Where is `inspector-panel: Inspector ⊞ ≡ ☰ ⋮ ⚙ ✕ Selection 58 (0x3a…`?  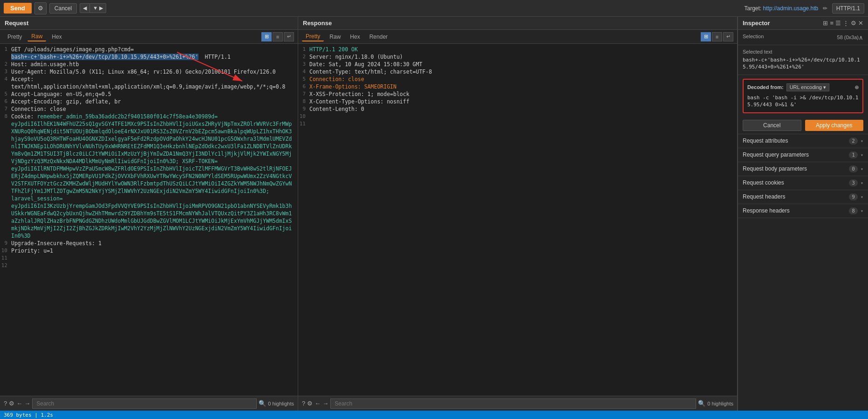
inspector-panel: Inspector ⊞ ≡ ☰ ⋮ ⚙ ✕ Selection 58 (0x3a… is located at coordinates (803, 213).